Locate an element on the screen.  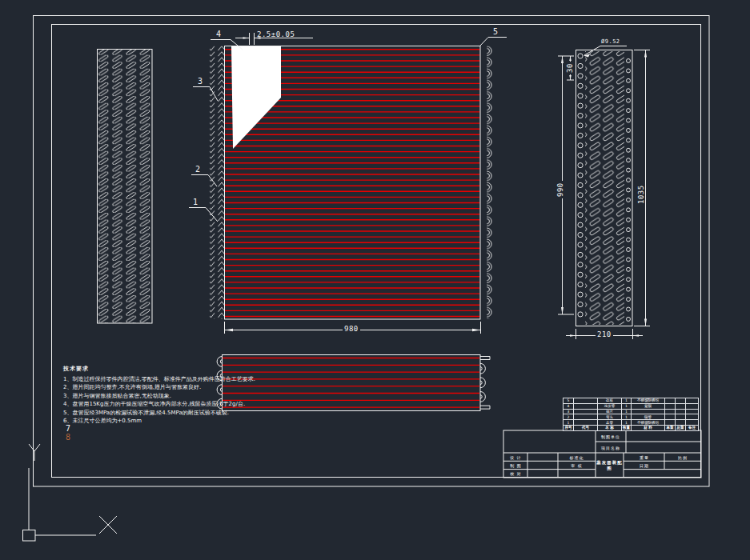
callout-2: 2 is located at coordinates (198, 170).